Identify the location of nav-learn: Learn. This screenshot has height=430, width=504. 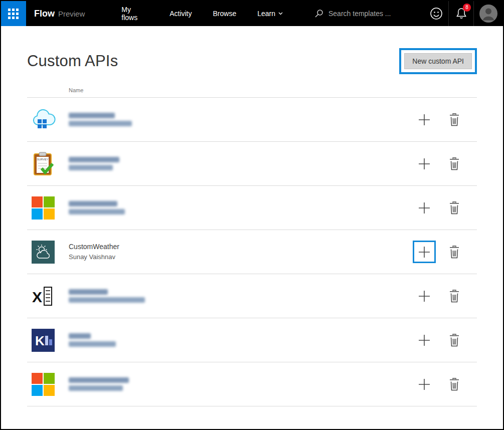
(270, 14).